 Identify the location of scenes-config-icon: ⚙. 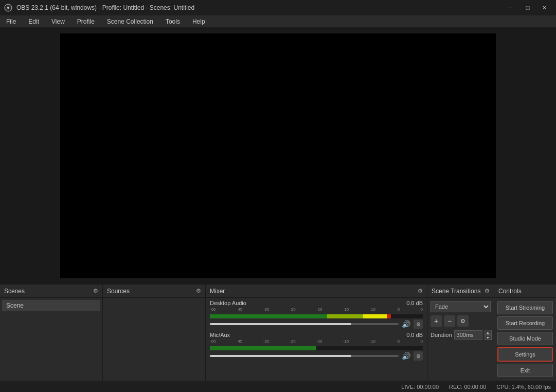
(96, 291).